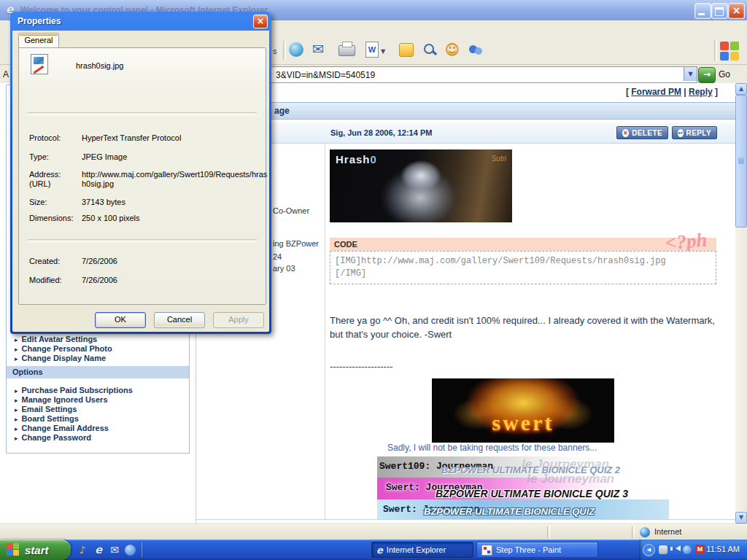  I want to click on sidebar-item-email-settings: ▸Email Settings, so click(45, 409).